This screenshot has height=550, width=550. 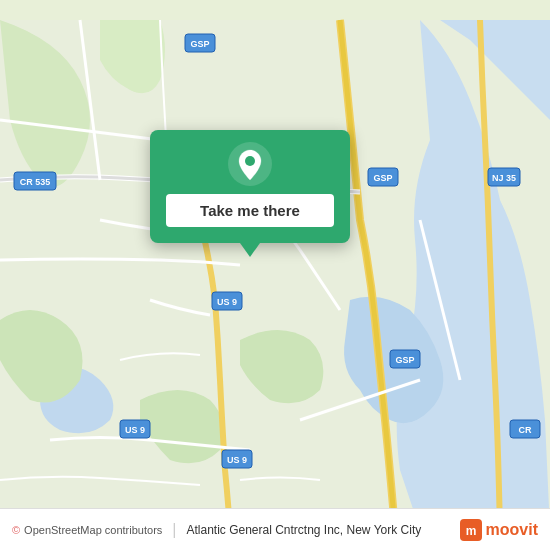 I want to click on moovit-wordmark: moovit, so click(x=512, y=530).